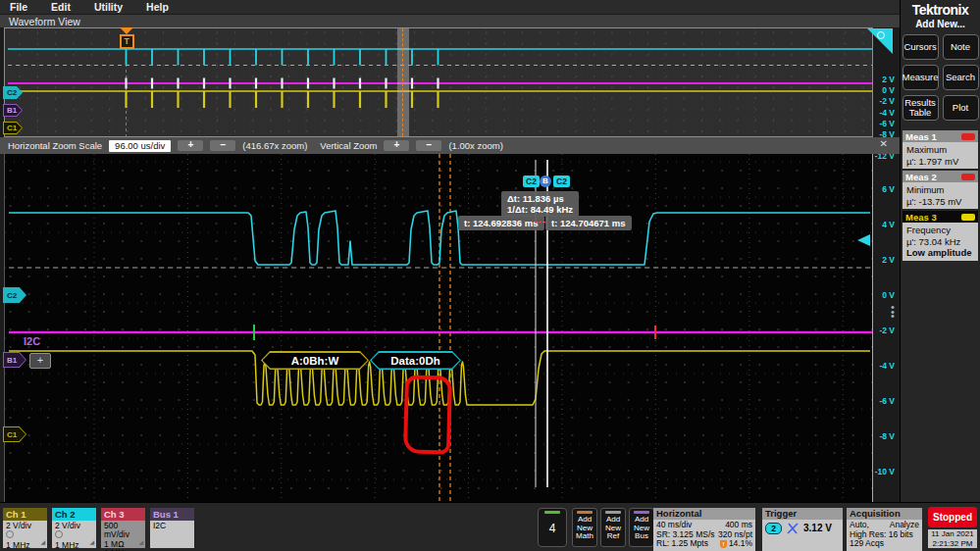 Image resolution: width=980 pixels, height=551 pixels. Describe the element at coordinates (108, 7) in the screenshot. I see `menu-item-utility: Utility` at that location.